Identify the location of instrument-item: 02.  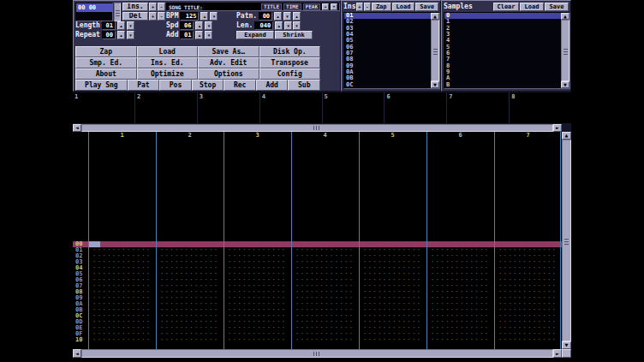
(387, 22).